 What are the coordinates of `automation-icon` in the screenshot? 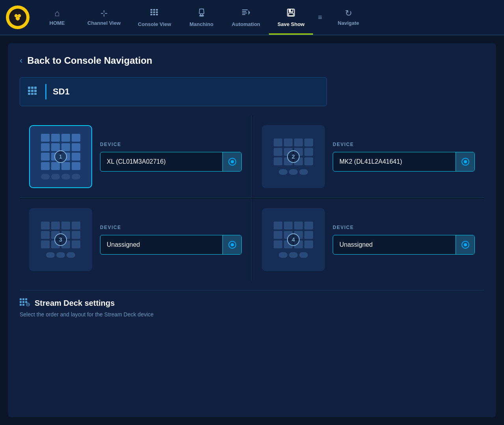 It's located at (246, 13).